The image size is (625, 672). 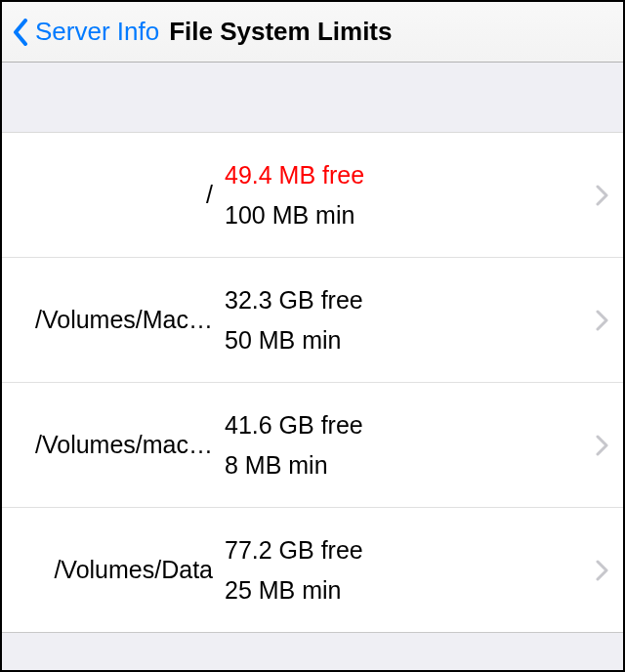 I want to click on fs-free: 32.3 GB free, so click(x=406, y=301).